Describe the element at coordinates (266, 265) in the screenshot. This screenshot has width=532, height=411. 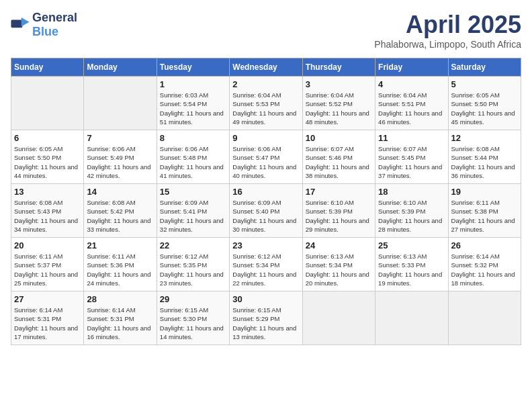
I see `week-row-4: 20 Sunrise: 6:11 AM Sunset: 5:37 PM Dayl…` at that location.